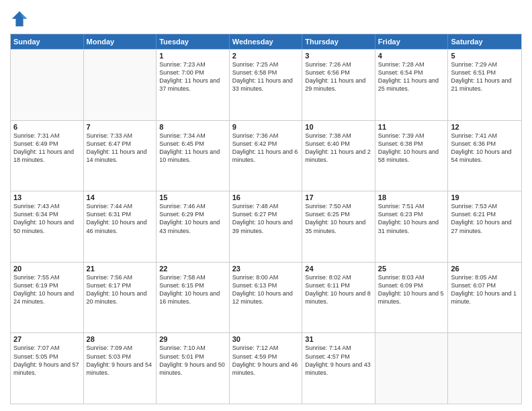 This screenshot has height=411, width=532. Describe the element at coordinates (193, 298) in the screenshot. I see `cal-cell-22: 22Sunrise: 7:58 AM Sunset: 6:15 PM Dayli…` at that location.